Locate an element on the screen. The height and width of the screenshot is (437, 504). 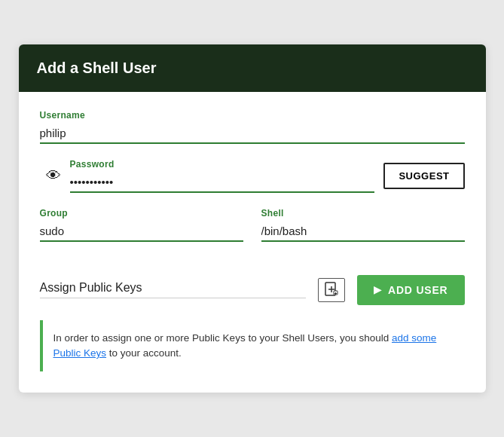
shell-label: Shell is located at coordinates (363, 213).